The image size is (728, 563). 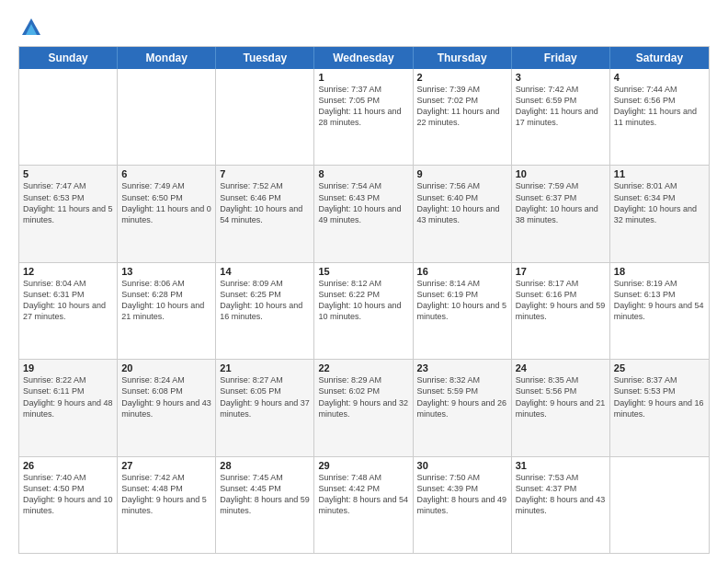 What do you see at coordinates (363, 368) in the screenshot?
I see `day-number: 22` at bounding box center [363, 368].